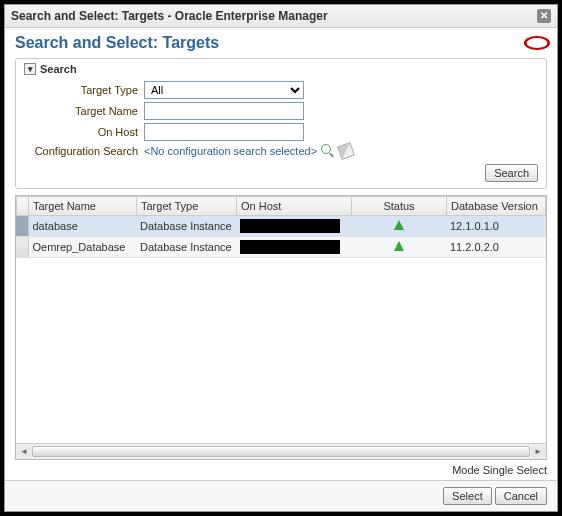 This screenshot has height=516, width=562. What do you see at coordinates (281, 69) in the screenshot?
I see `search-section-header: ▾ Search` at bounding box center [281, 69].